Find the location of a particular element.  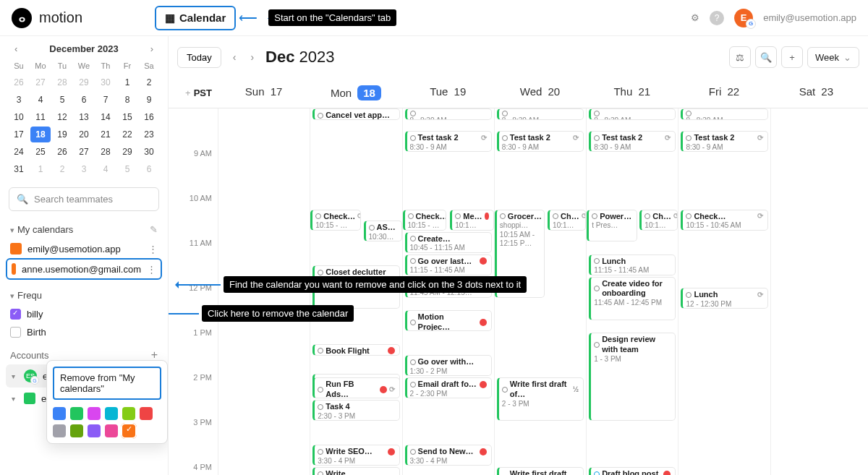

calendar-event: Motion Projec…12:30 - 1 PM is located at coordinates (448, 321).